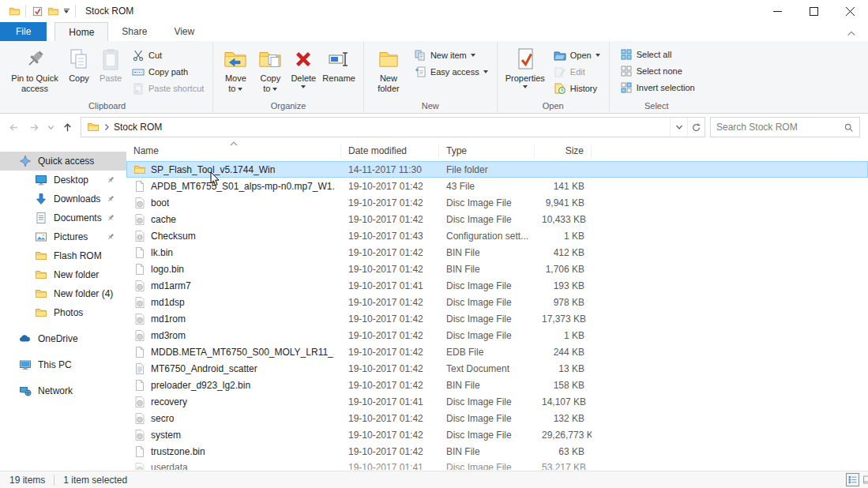 The width and height of the screenshot is (868, 488). What do you see at coordinates (303, 66) in the screenshot?
I see `delete-button: Delete` at bounding box center [303, 66].